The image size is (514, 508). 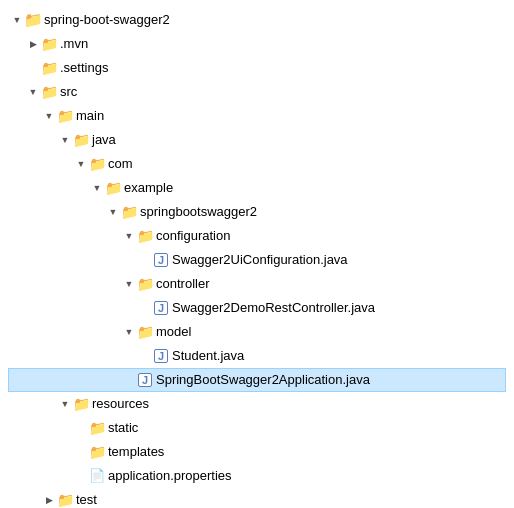 I want to click on tree-item-src: ▼📁src, so click(x=257, y=92).